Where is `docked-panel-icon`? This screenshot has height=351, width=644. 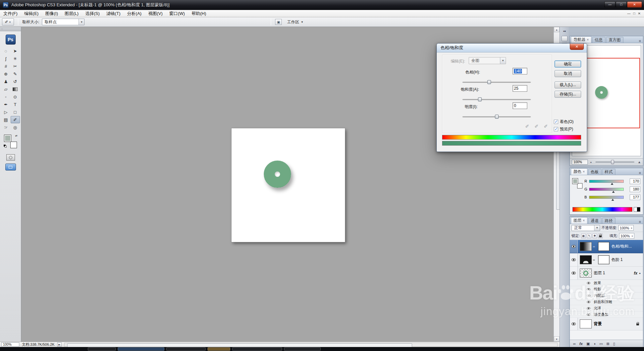
docked-panel-icon is located at coordinates (564, 39).